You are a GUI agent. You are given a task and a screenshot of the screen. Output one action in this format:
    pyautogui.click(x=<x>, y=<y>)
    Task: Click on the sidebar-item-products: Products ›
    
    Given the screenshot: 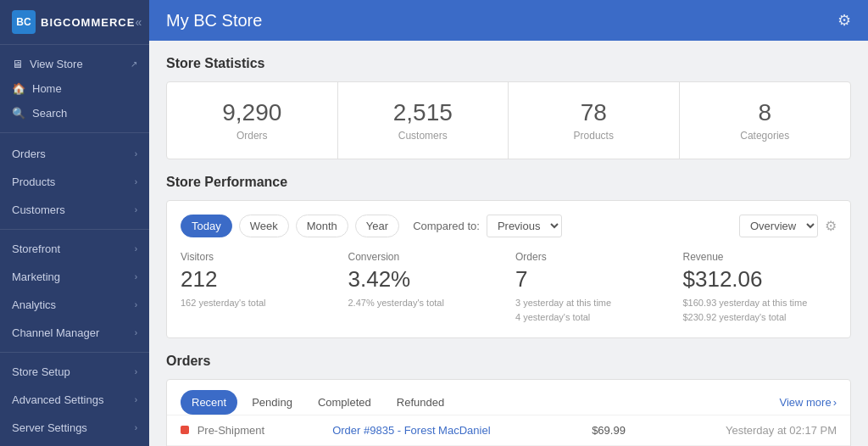 What is the action you would take?
    pyautogui.click(x=75, y=181)
    